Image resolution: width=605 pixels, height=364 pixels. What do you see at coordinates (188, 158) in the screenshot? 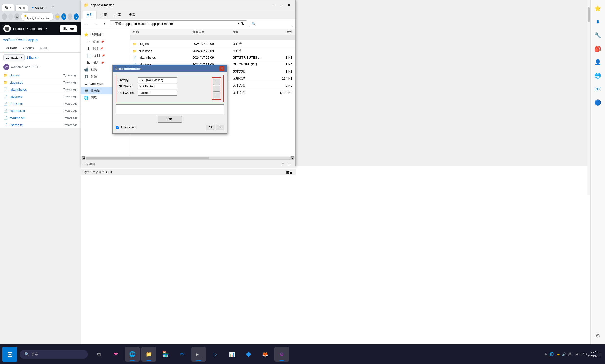
I see `hscroll-track` at bounding box center [188, 158].